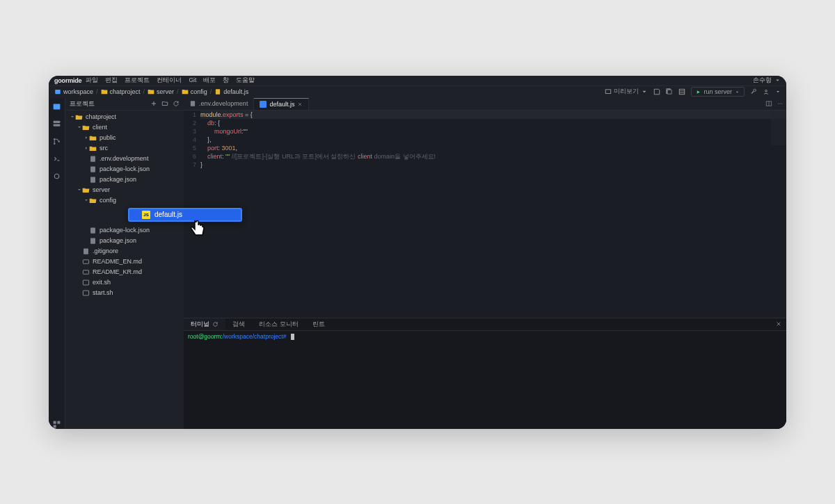 The width and height of the screenshot is (835, 504). What do you see at coordinates (766, 92) in the screenshot?
I see `user-icon` at bounding box center [766, 92].